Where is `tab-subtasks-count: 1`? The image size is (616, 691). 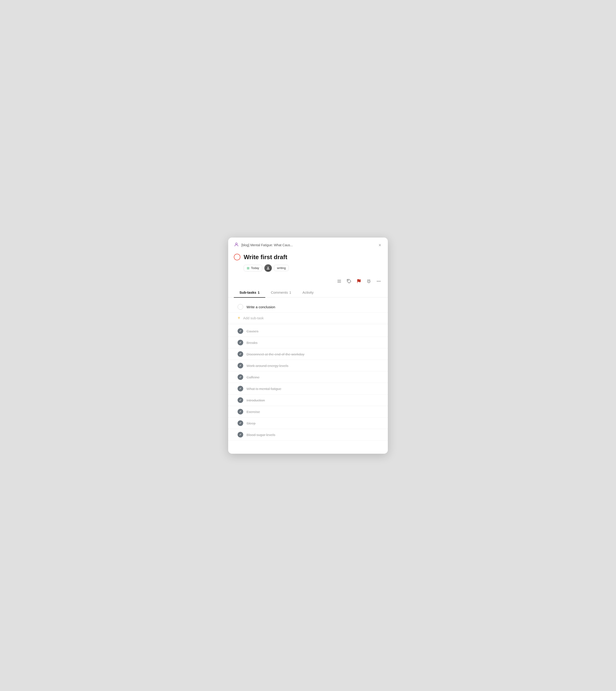 tab-subtasks-count: 1 is located at coordinates (259, 293).